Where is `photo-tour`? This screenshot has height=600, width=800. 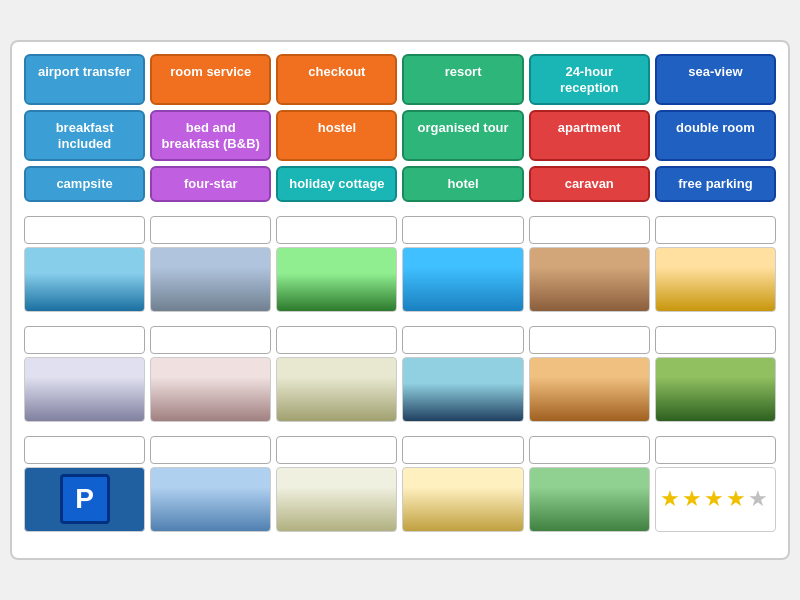 photo-tour is located at coordinates (590, 500).